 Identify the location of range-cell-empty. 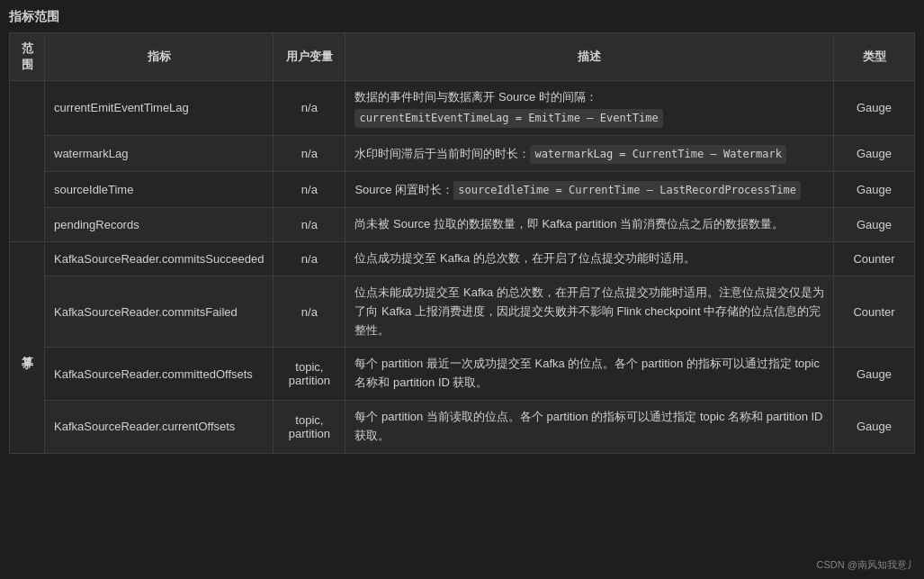
(27, 162).